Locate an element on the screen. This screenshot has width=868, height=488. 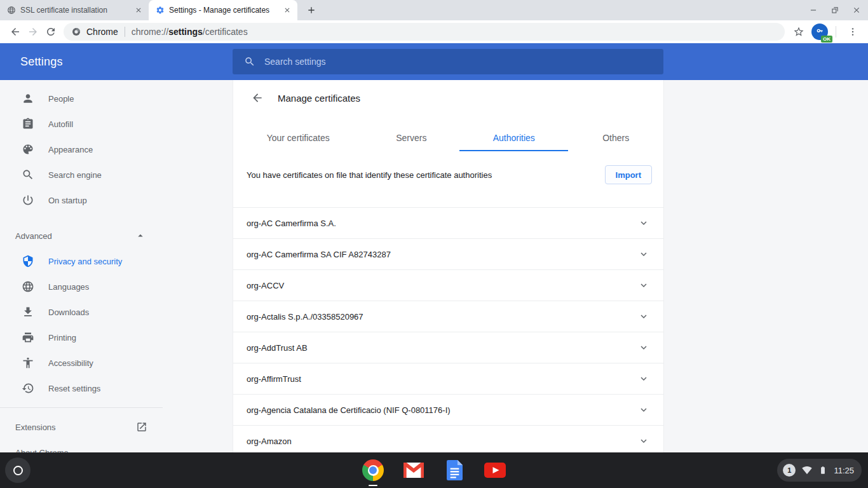
launcher-ring-icon is located at coordinates (18, 470).